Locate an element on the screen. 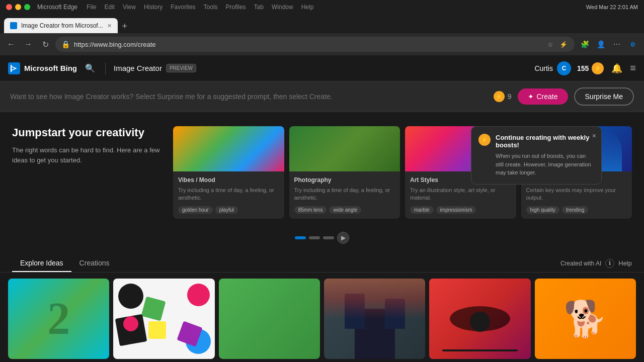 This screenshot has height=362, width=644. notification-bell-icon: 🔔 is located at coordinates (617, 68).